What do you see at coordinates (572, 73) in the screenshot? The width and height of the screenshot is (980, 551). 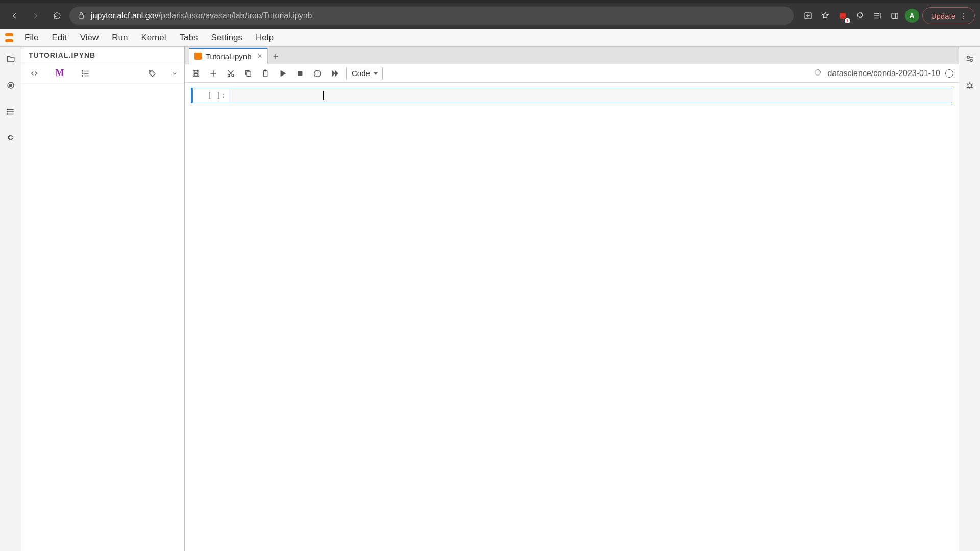 I see `notebook-toolbar: Code datascience/conda-2023-01-10` at bounding box center [572, 73].